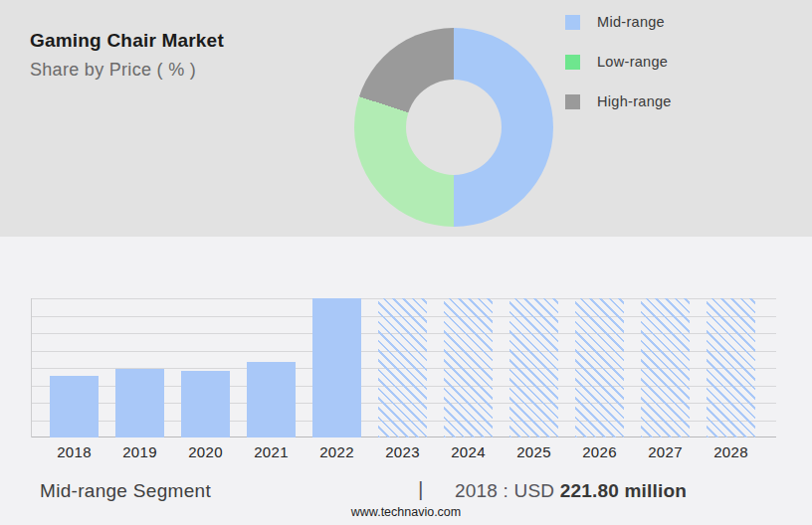 The height and width of the screenshot is (525, 812). Describe the element at coordinates (127, 41) in the screenshot. I see `page-title: Gaming Chair Market` at that location.